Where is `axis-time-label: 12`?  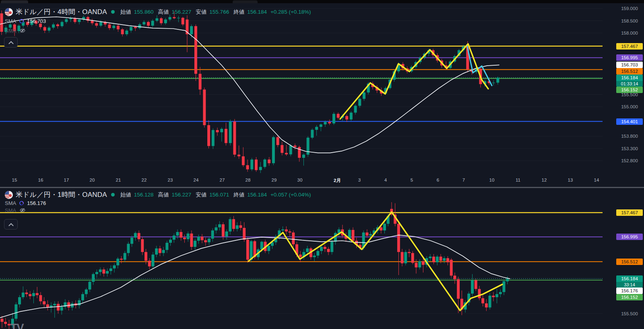 axis-time-label: 12 is located at coordinates (544, 180).